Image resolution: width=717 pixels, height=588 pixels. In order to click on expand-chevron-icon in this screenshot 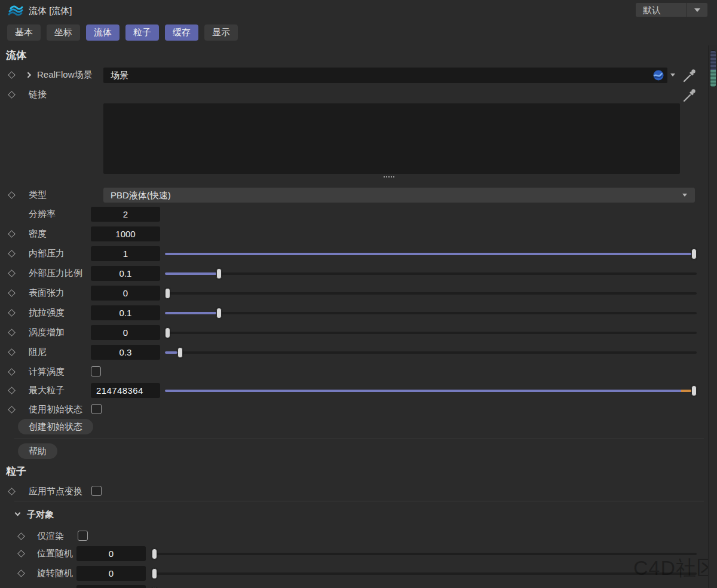, I will do `click(28, 75)`.